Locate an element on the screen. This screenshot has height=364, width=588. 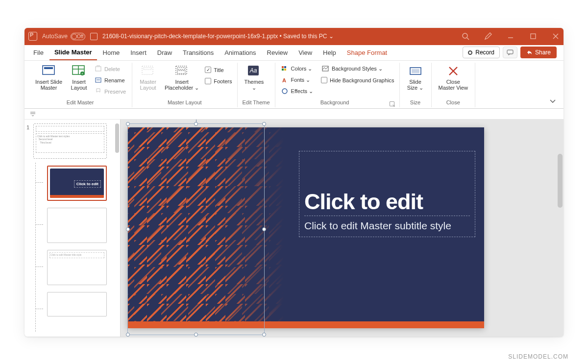
themes-button: Aa Themes ⌄ is located at coordinates (254, 77).